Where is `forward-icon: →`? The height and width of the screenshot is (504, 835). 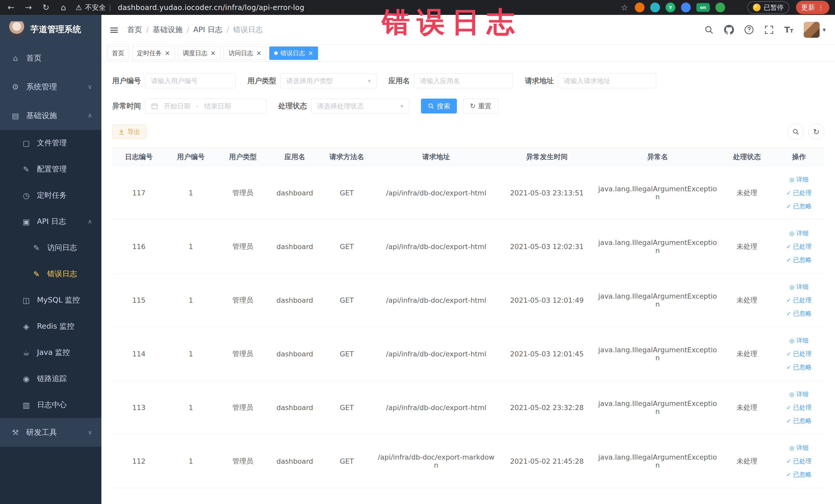 forward-icon: → is located at coordinates (28, 7).